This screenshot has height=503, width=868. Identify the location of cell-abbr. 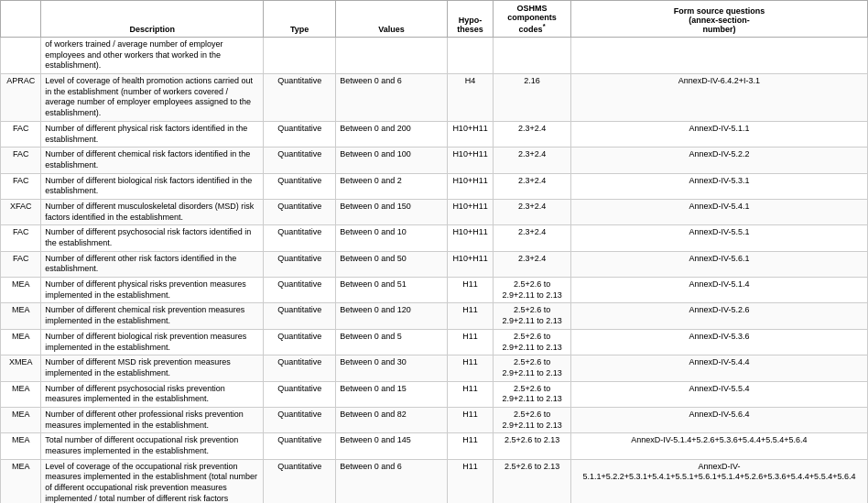
(21, 56).